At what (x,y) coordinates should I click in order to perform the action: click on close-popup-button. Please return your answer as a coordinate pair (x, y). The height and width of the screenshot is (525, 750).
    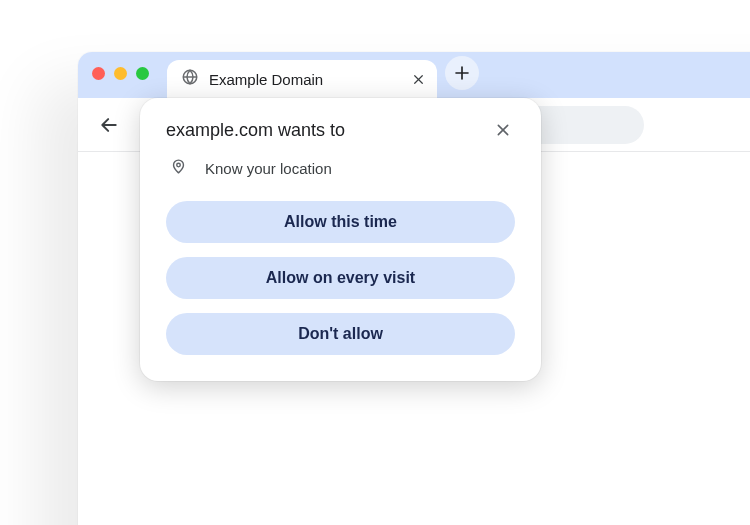
    Looking at the image, I should click on (503, 130).